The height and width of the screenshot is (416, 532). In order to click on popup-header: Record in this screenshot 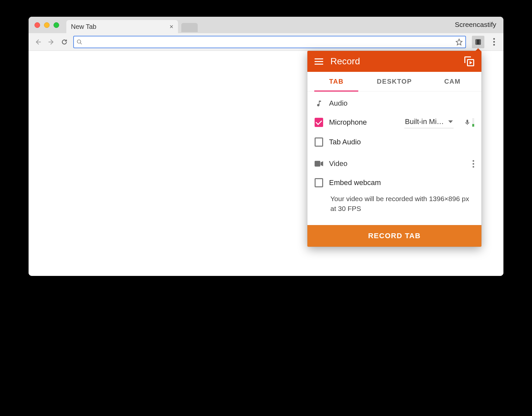, I will do `click(394, 61)`.